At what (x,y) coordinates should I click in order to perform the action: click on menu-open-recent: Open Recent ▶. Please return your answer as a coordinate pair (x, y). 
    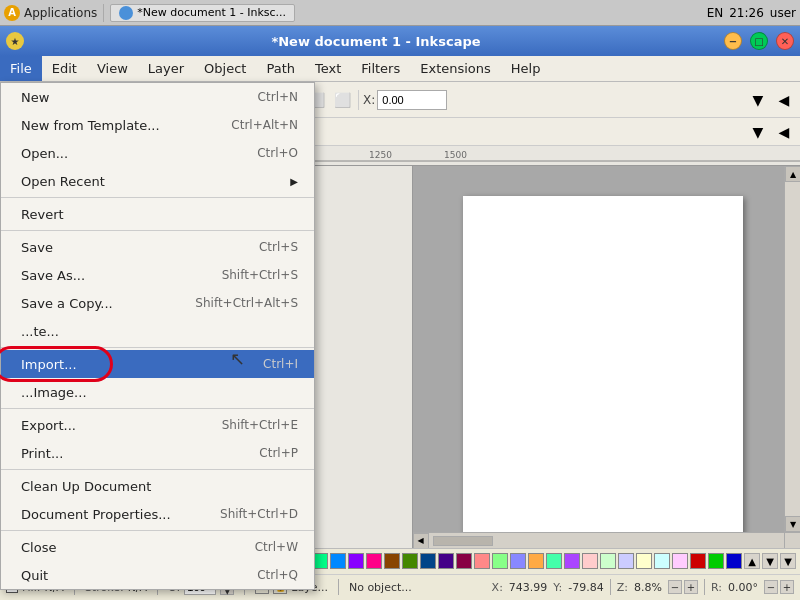
    Looking at the image, I should click on (158, 181).